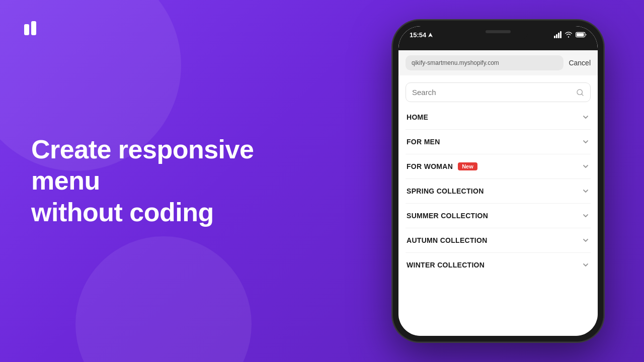 Image resolution: width=644 pixels, height=362 pixels. Describe the element at coordinates (447, 240) in the screenshot. I see `menu-item-label: AUTUMN COLLECTION` at that location.